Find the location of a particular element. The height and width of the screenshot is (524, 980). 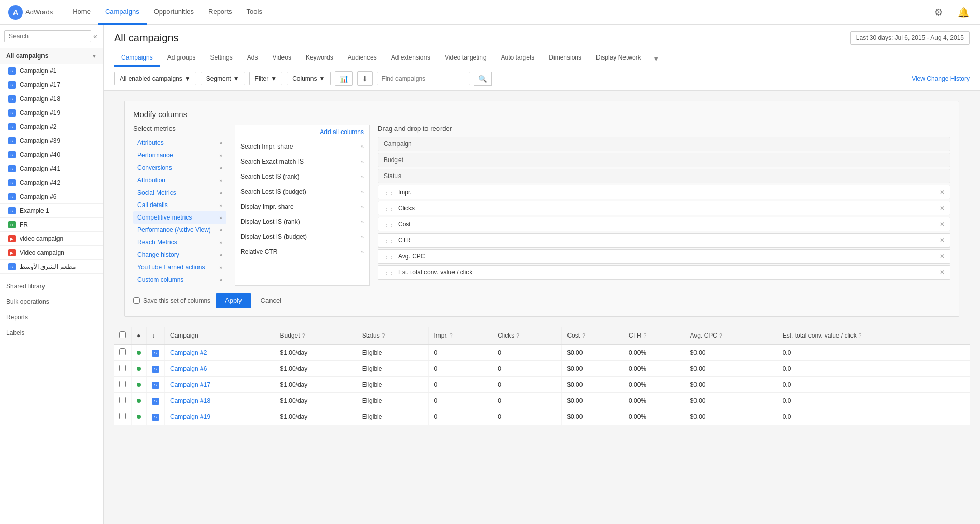

all-campaigns-header: All campaigns ▼ is located at coordinates (52, 56).